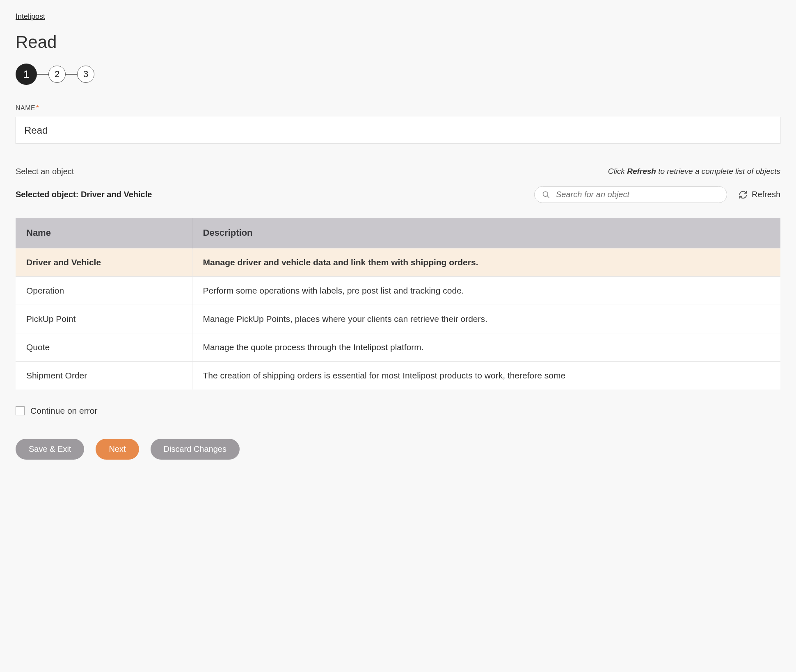  I want to click on refresh-icon, so click(743, 195).